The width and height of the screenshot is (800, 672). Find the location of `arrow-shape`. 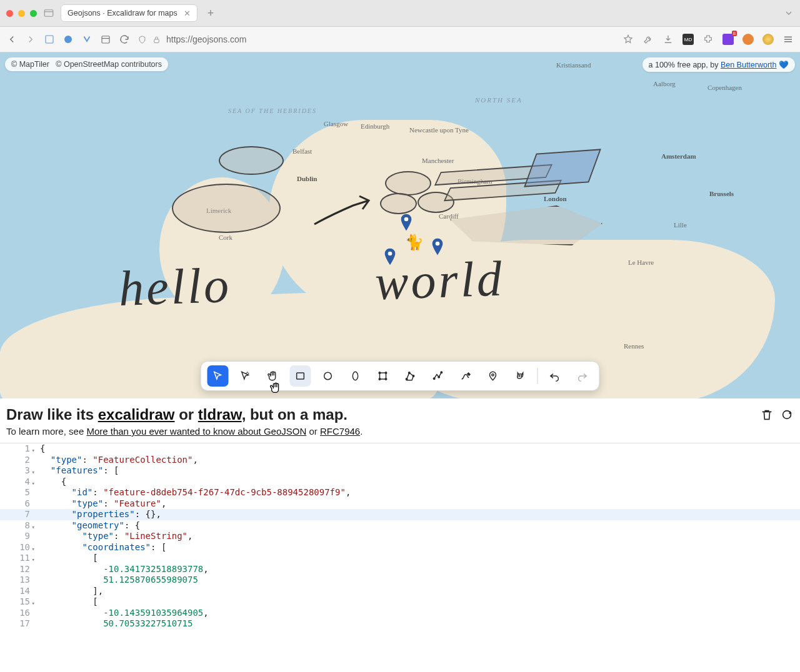

arrow-shape is located at coordinates (344, 212).